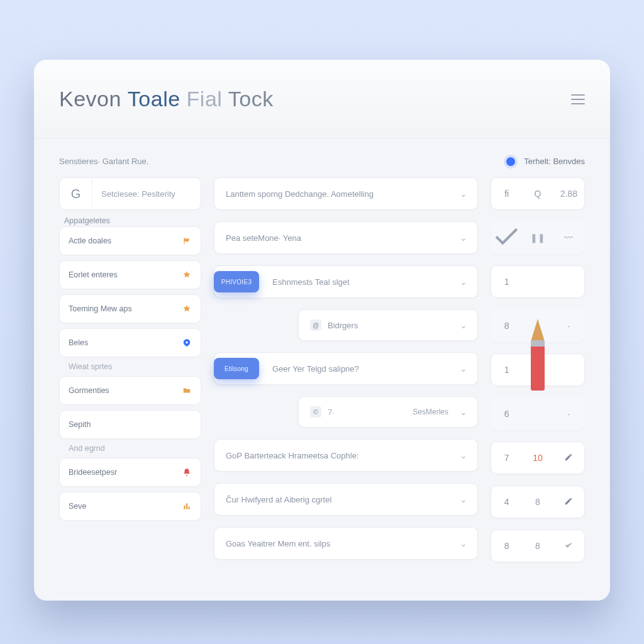 The width and height of the screenshot is (644, 644). What do you see at coordinates (538, 414) in the screenshot?
I see `metric-card: 6·` at bounding box center [538, 414].